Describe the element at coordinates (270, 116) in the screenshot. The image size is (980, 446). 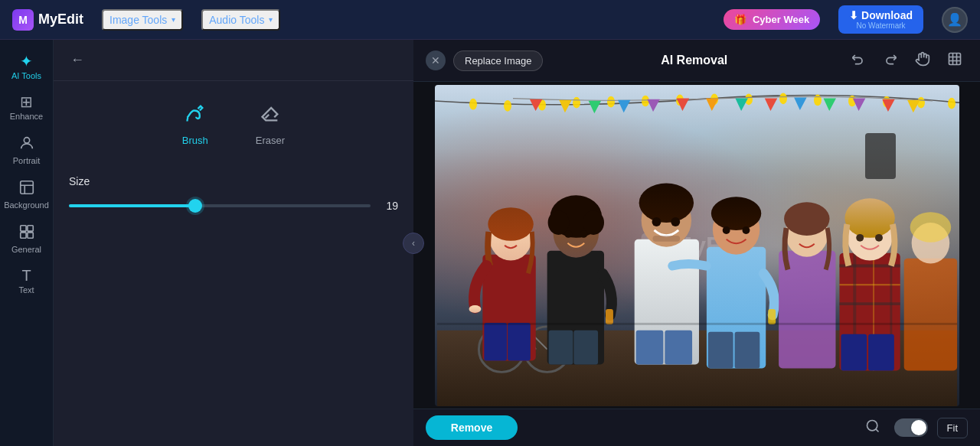
I see `eraser-icon` at that location.